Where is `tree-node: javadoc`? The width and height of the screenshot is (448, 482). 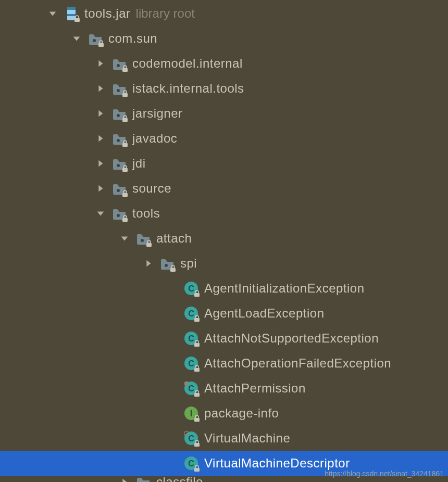 tree-node: javadoc is located at coordinates (224, 138).